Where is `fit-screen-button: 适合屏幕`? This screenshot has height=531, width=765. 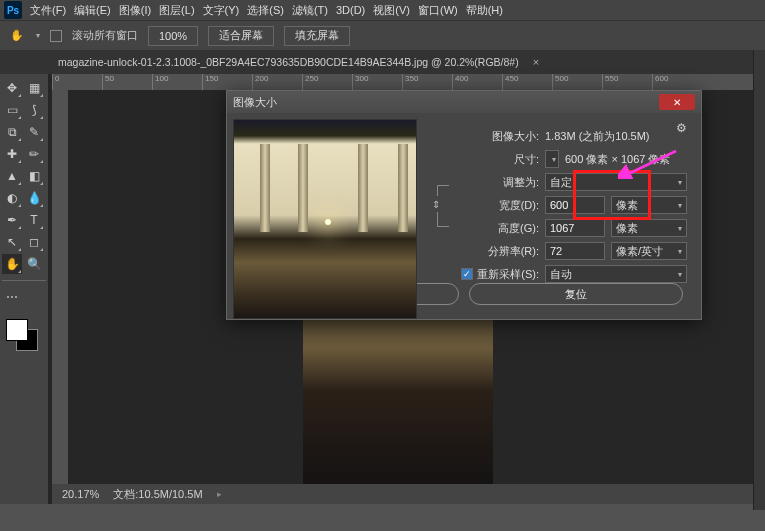
fit-screen-button: 适合屏幕 is located at coordinates (241, 36).